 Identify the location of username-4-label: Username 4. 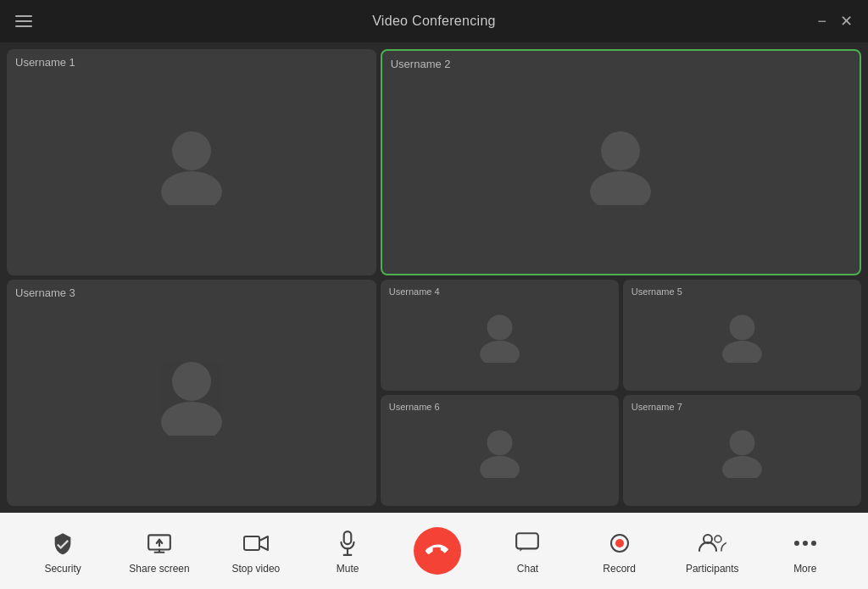
(415, 292).